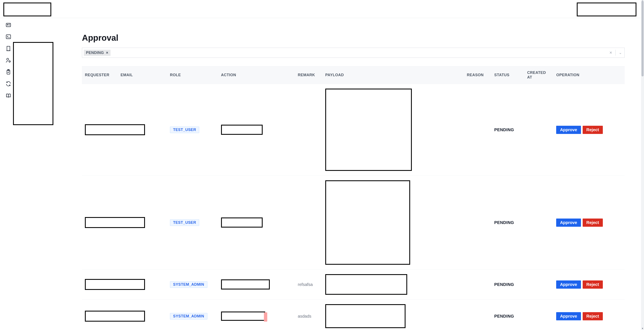 The image size is (644, 330). I want to click on sidebar-panel, so click(33, 83).